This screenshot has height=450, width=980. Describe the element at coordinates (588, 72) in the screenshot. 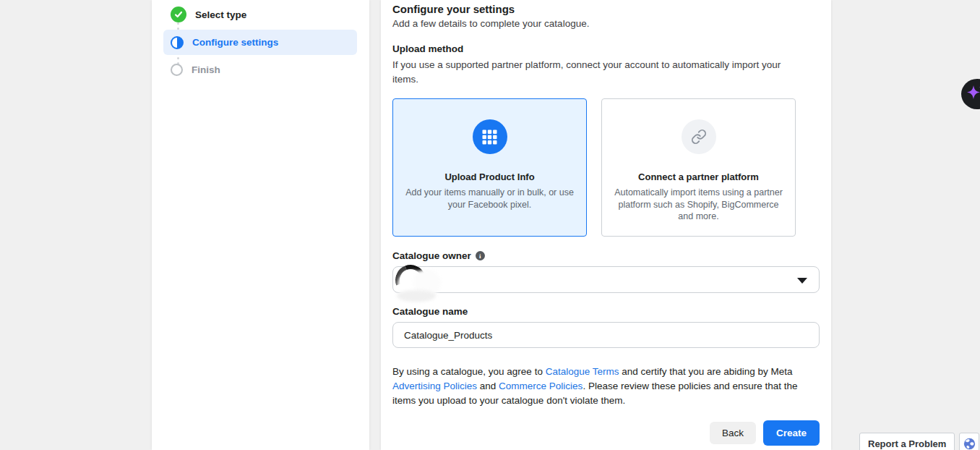

I see `upload-method-description: If you use a supported partner platform,…` at that location.